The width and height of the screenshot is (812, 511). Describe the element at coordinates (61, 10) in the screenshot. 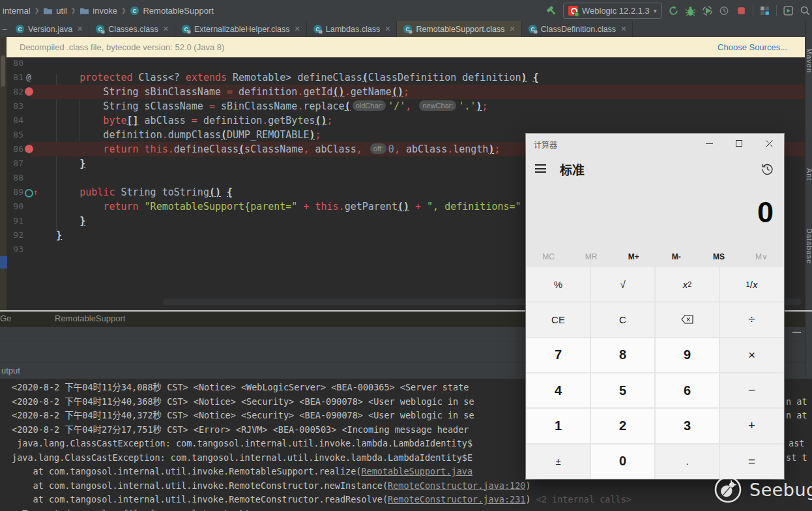

I see `breadcrumb-item: util` at that location.